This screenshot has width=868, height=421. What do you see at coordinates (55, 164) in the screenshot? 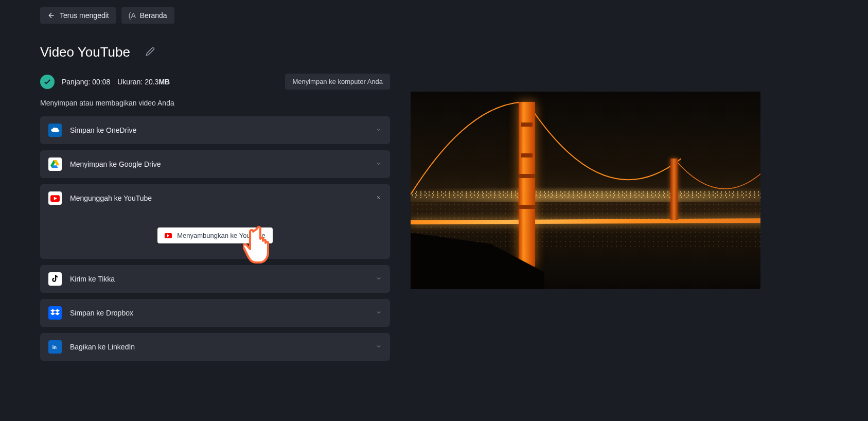
I see `gdrive-icon` at bounding box center [55, 164].